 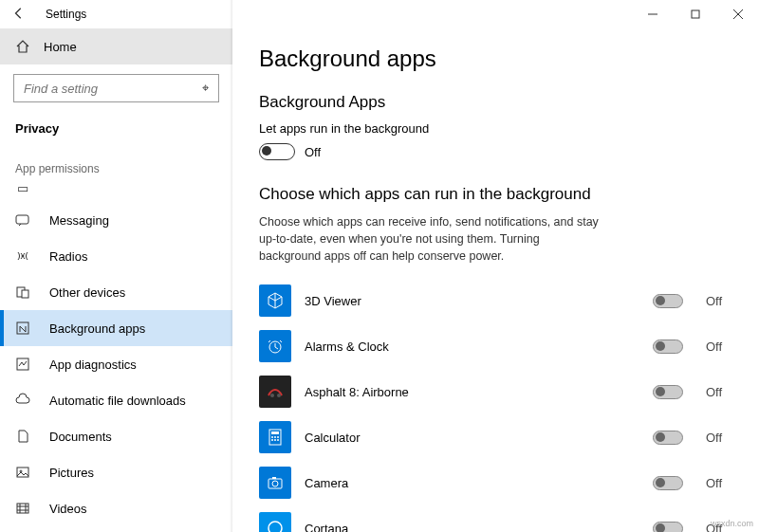 What do you see at coordinates (80, 220) in the screenshot?
I see `nav-label: Messaging` at bounding box center [80, 220].